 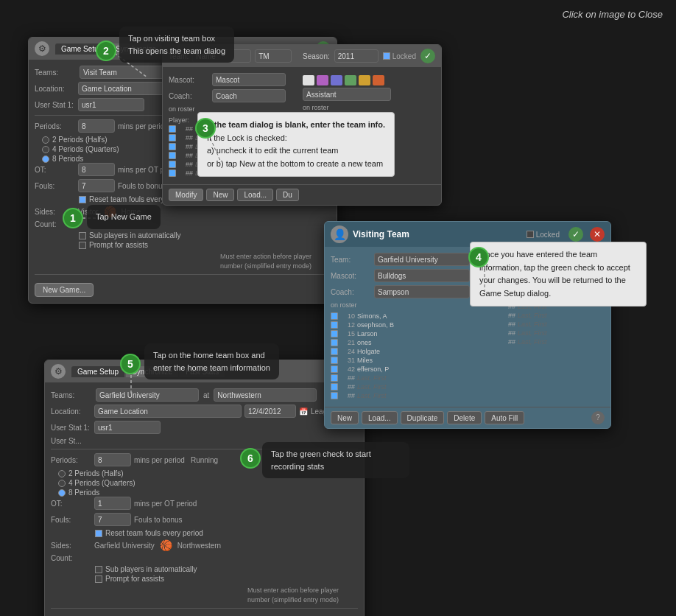 I want to click on callout-3-line3: a) uncheck it to edit the current team, so click(x=272, y=150).